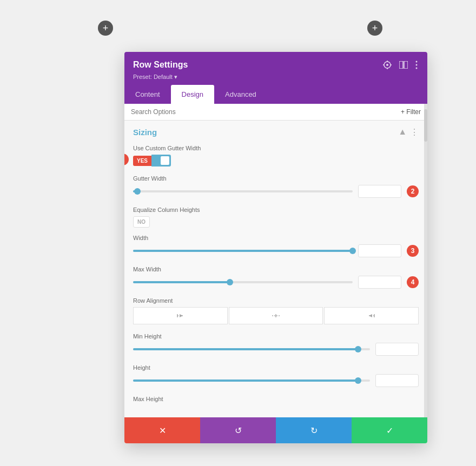 This screenshot has width=476, height=466. What do you see at coordinates (276, 269) in the screenshot?
I see `max-width-label: Max Width` at bounding box center [276, 269].